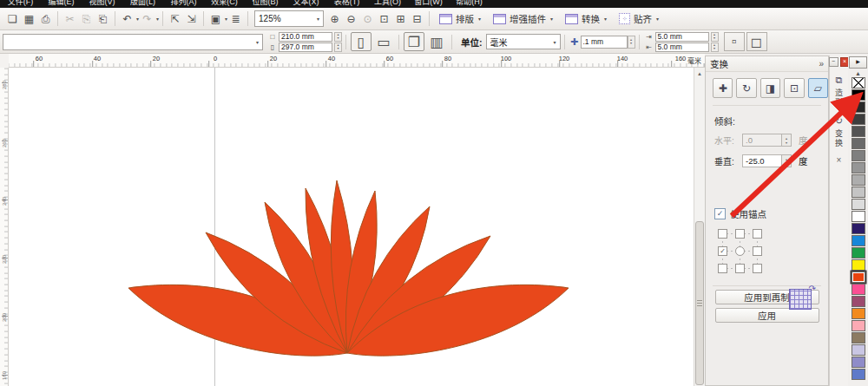 This screenshot has width=868, height=386. I want to click on palette-flyout-icon: ▶, so click(858, 62).